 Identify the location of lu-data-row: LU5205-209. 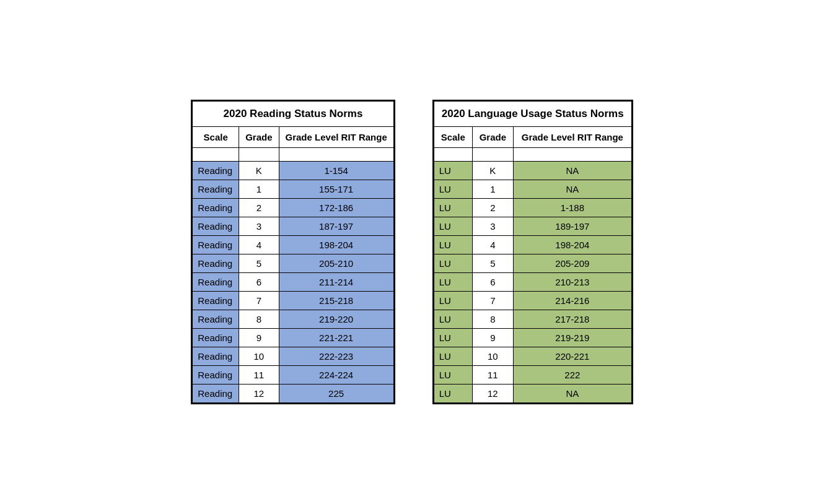
(533, 264).